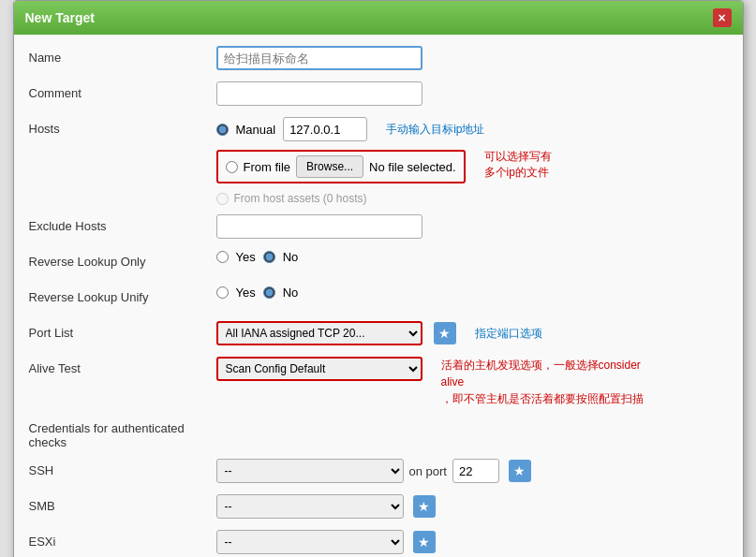 The height and width of the screenshot is (557, 756). What do you see at coordinates (268, 167) in the screenshot?
I see `from-file-label: From file` at bounding box center [268, 167].